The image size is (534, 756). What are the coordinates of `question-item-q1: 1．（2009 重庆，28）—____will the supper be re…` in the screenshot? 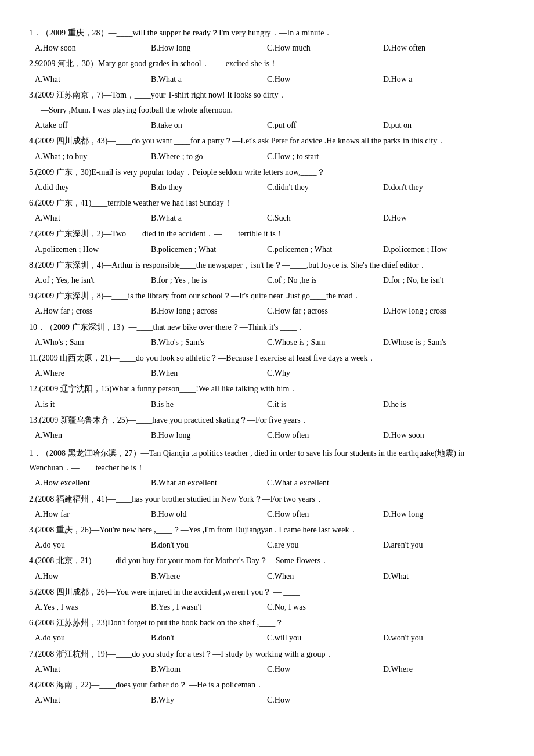 It's located at (267, 41).